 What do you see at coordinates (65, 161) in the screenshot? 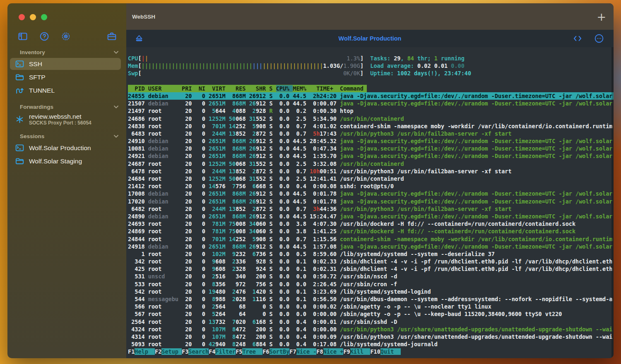
I see `sidebar-item-session-staging: Wolf.Solar Staging` at bounding box center [65, 161].